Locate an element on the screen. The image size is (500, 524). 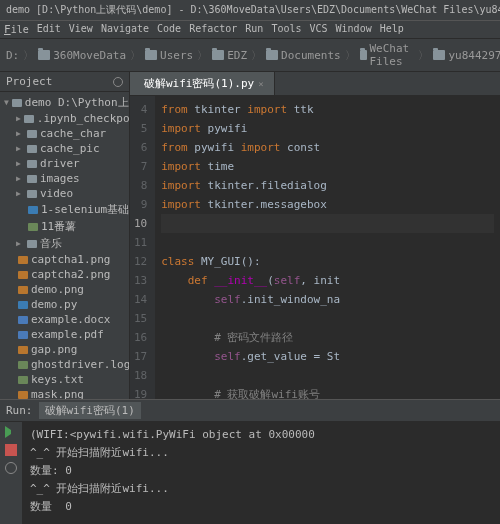
menu-run: Run is located at coordinates (254, 30).